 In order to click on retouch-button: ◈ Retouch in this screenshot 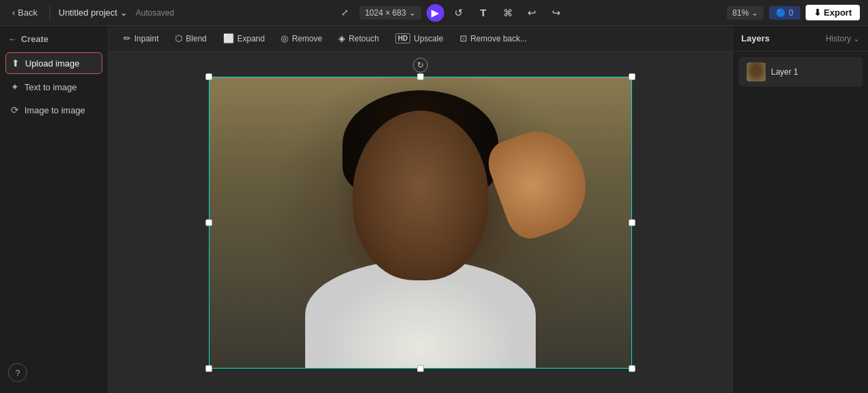, I will do `click(359, 38)`.